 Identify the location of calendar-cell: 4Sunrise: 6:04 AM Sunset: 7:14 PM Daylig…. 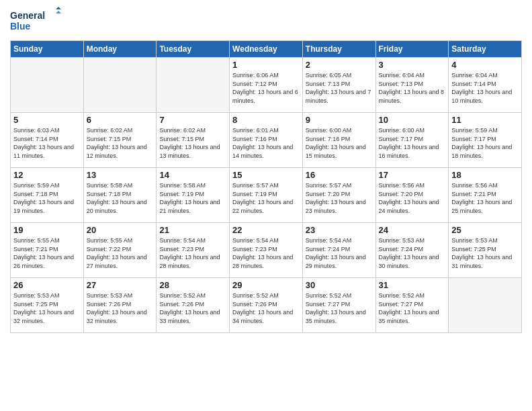
(485, 85).